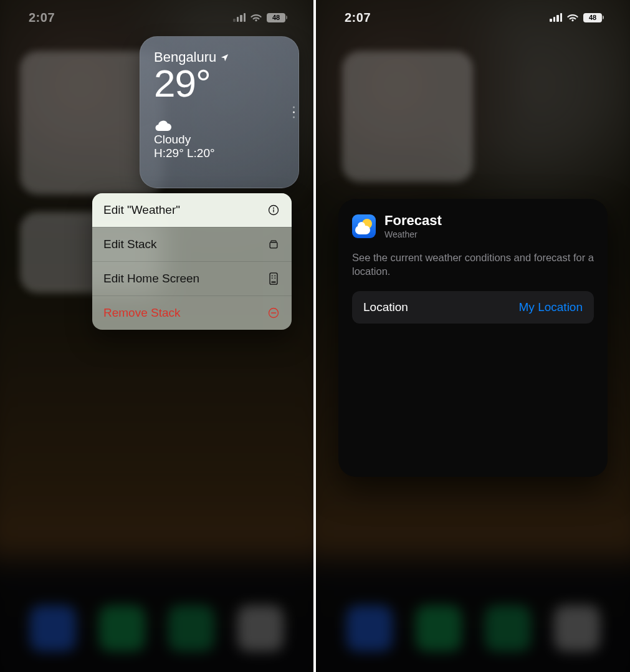 This screenshot has width=630, height=672. What do you see at coordinates (192, 313) in the screenshot?
I see `menu-remove-stack: Remove Stack` at bounding box center [192, 313].